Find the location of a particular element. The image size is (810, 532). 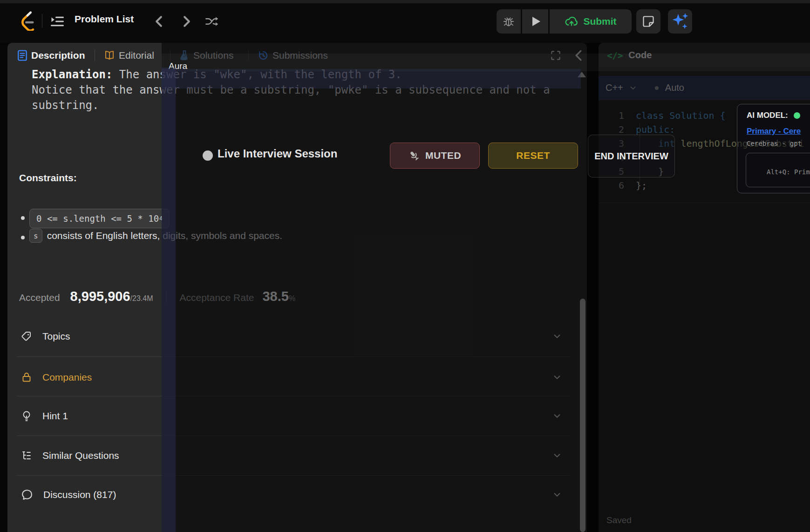

muted-button: MUTED is located at coordinates (435, 156).